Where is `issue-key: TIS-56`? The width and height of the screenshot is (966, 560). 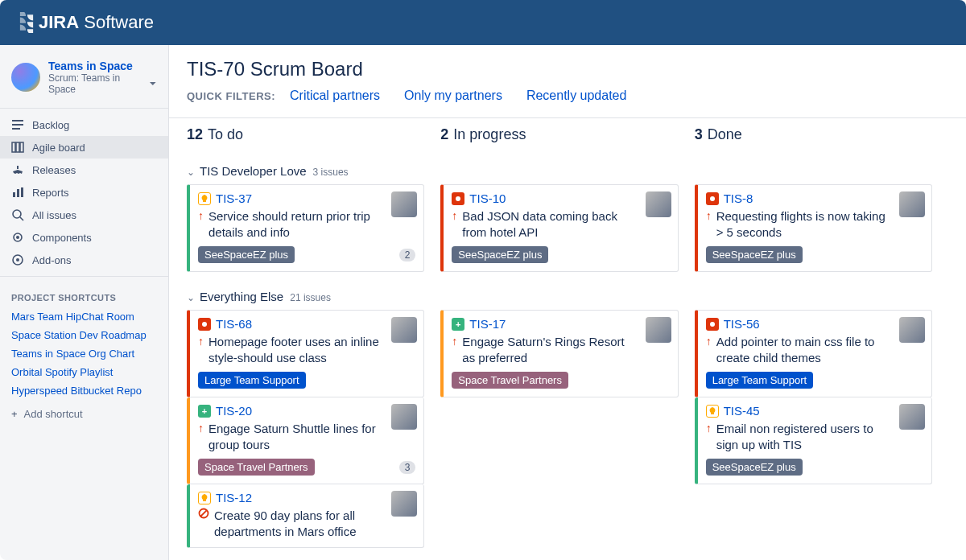 issue-key: TIS-56 is located at coordinates (742, 323).